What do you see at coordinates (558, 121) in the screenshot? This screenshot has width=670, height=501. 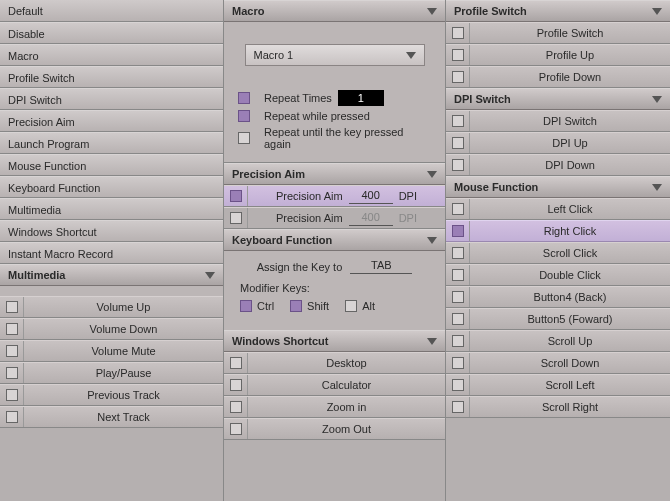 I see `option-row: DPI Switch` at bounding box center [558, 121].